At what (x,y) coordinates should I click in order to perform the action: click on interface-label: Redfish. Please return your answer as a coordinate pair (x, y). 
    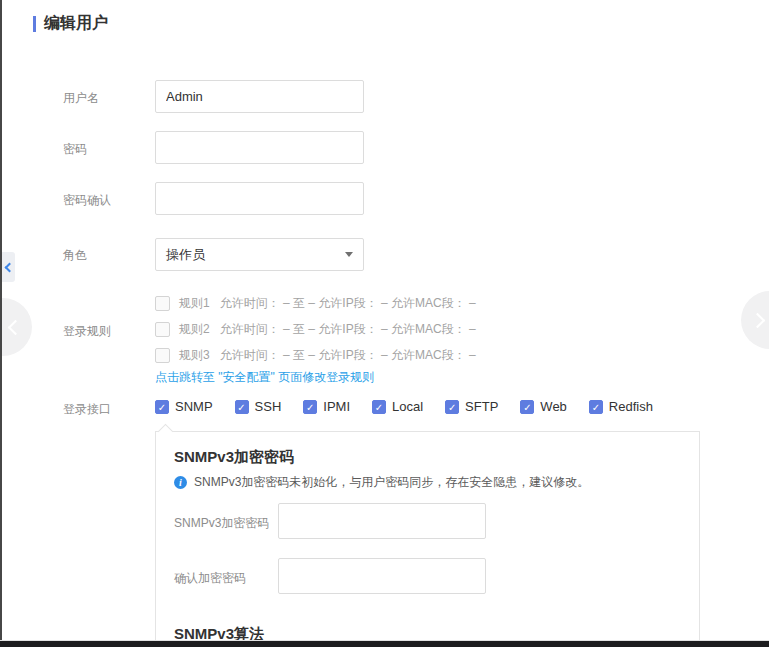
    Looking at the image, I should click on (631, 406).